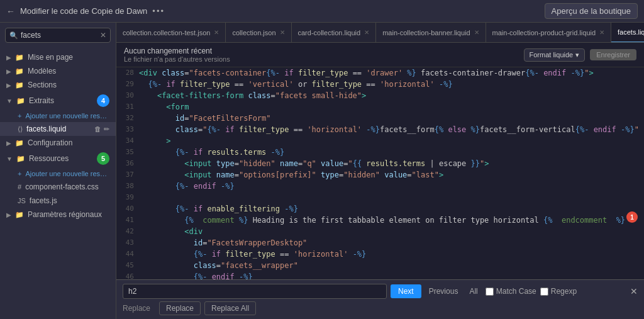 This screenshot has height=319, width=644. Describe the element at coordinates (631, 32) in the screenshot. I see `tab-label: facets.liquid` at that location.